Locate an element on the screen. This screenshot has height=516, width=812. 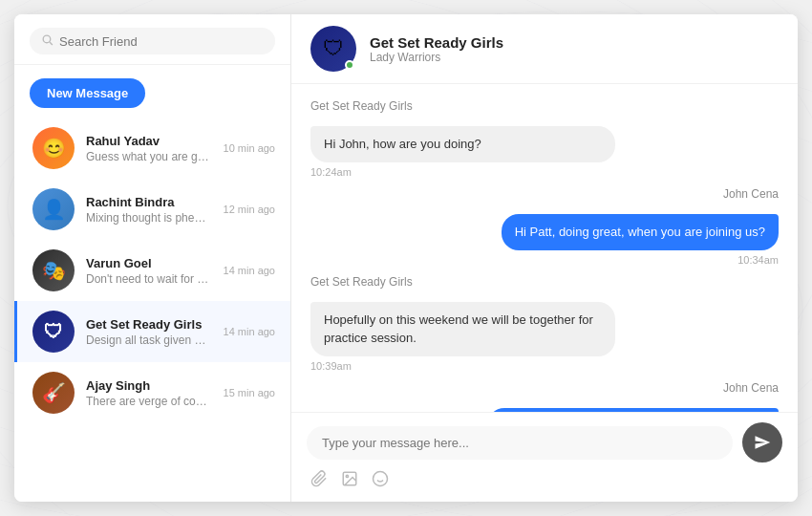
message-input is located at coordinates (520, 443).